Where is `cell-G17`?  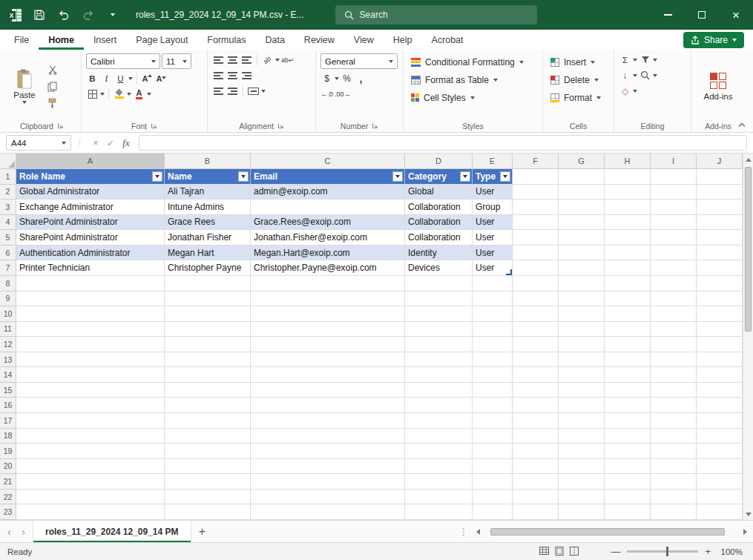 cell-G17 is located at coordinates (582, 421).